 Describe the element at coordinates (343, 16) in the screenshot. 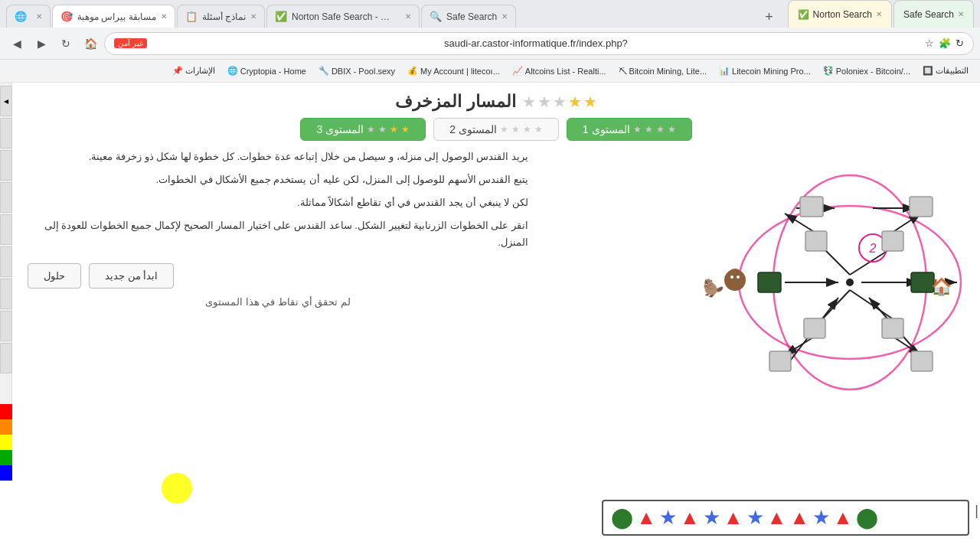

I see `tab-tab-norton: ✅Norton Safe Search - بيراس✕` at that location.